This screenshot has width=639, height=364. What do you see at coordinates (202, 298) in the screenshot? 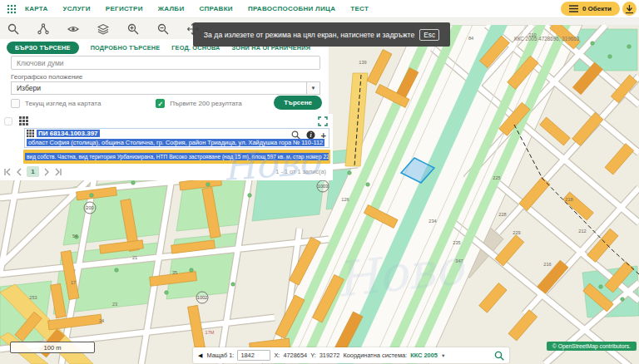
I see `svg-text: 1002` at bounding box center [202, 298].